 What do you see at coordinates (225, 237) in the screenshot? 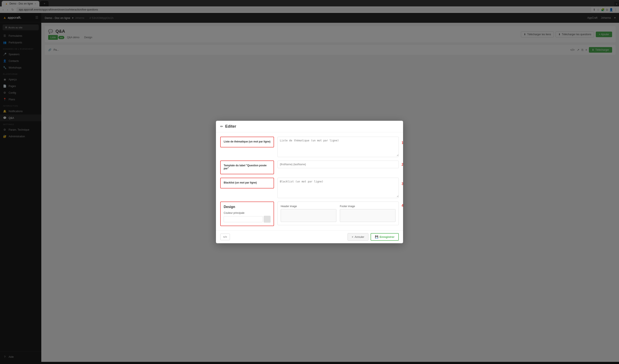
I see `code-btn: </>` at bounding box center [225, 237].